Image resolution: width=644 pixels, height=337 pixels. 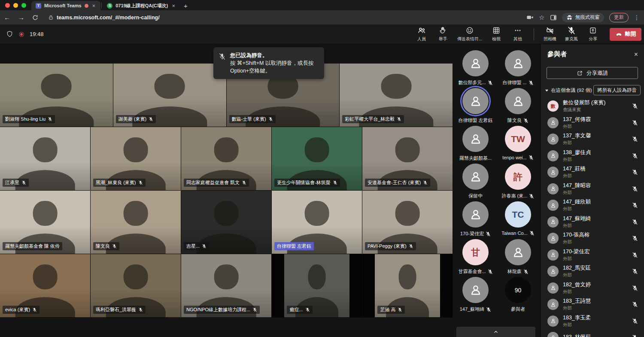 I want to click on people-icon, so click(x=422, y=30).